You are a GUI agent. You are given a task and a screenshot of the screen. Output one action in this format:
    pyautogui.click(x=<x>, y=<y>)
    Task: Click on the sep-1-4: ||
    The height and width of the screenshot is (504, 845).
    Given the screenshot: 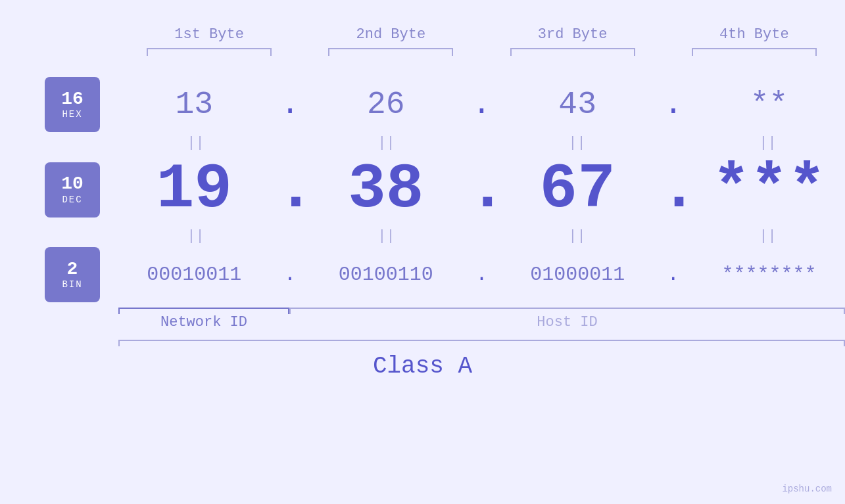 What is the action you would take?
    pyautogui.click(x=768, y=143)
    